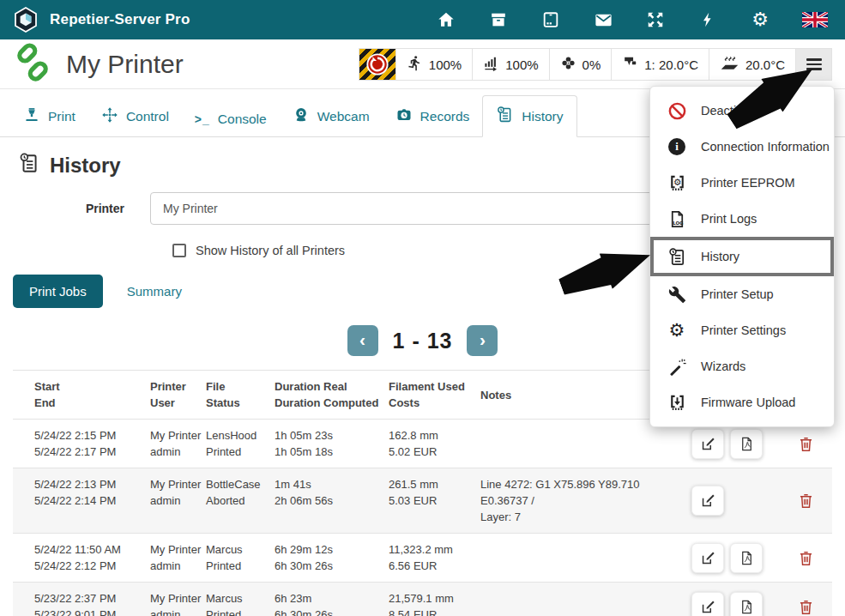 Image resolution: width=845 pixels, height=616 pixels. I want to click on cell-duration-real: 6h 23m, so click(331, 599).